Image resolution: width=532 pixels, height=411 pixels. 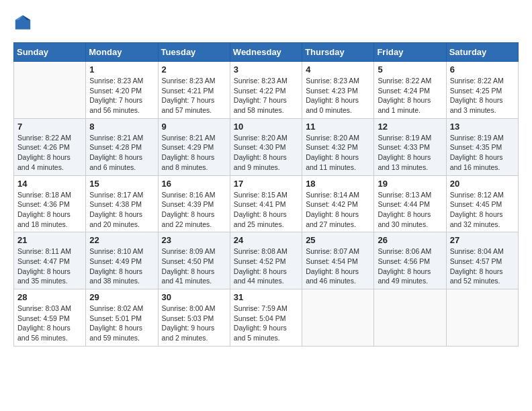 I want to click on day-number: 28, so click(x=50, y=297).